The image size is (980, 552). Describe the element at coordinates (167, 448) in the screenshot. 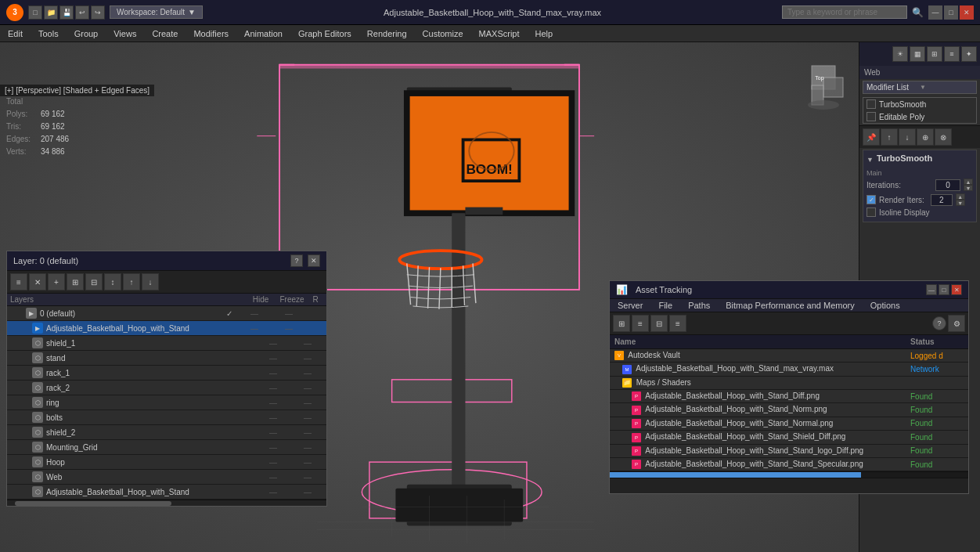

I see `layer-item-mounting: ⬡ Mounting_Grid — —` at that location.